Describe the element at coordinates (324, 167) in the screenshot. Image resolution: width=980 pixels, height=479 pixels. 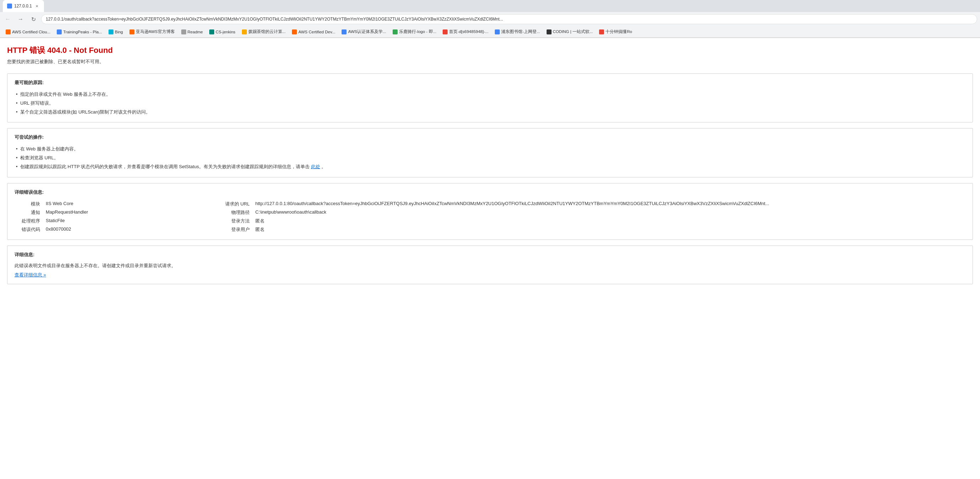
I see `item3-suffix: 。` at that location.